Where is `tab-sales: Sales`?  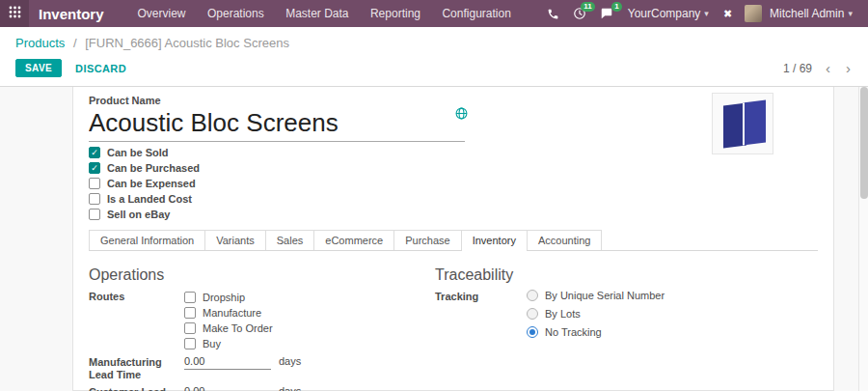
tab-sales: Sales is located at coordinates (290, 239).